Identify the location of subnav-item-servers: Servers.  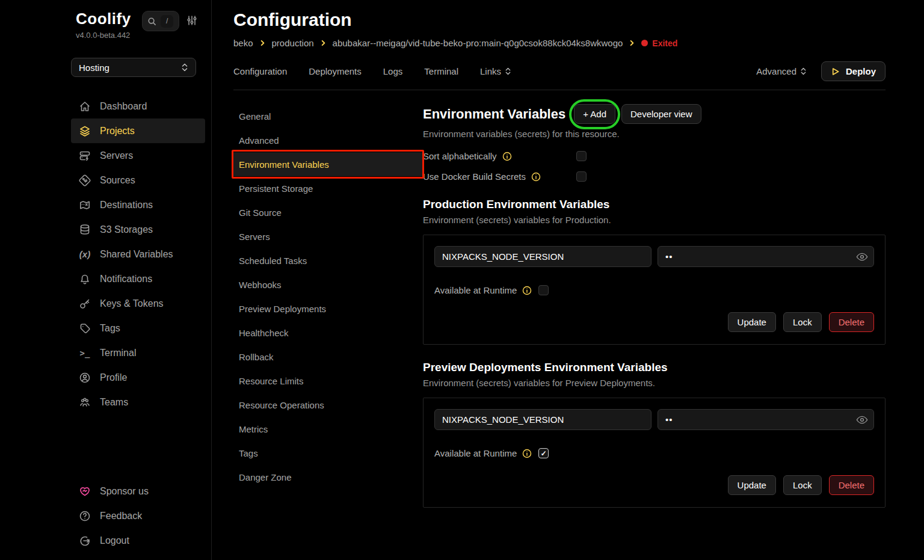
(328, 236).